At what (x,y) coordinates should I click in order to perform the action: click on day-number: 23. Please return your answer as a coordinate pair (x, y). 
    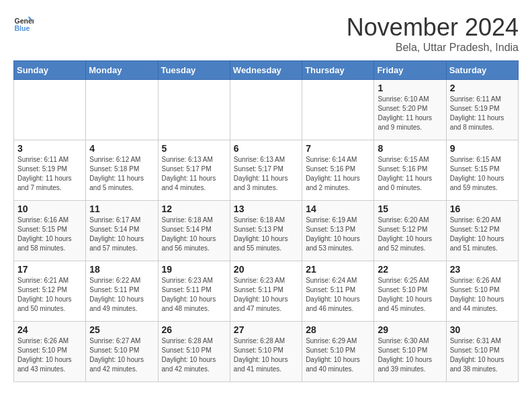
    Looking at the image, I should click on (482, 269).